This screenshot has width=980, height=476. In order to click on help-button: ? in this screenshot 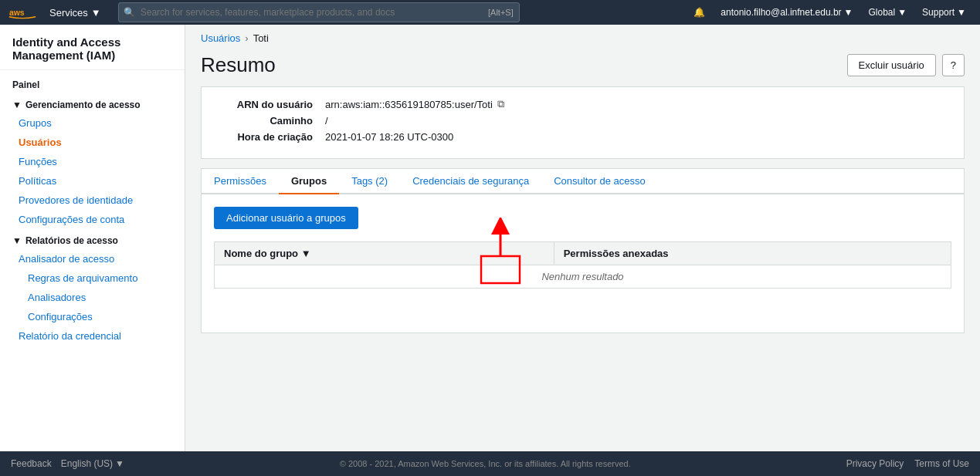, I will do `click(953, 65)`.